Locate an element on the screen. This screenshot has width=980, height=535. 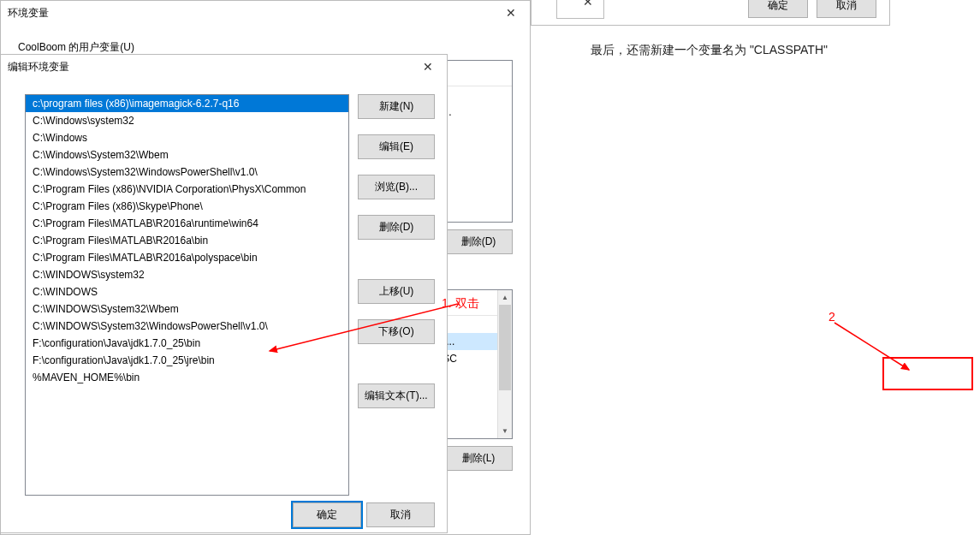
list-item: C:\Program Files\MATLAB\R2016a\runtime\w… is located at coordinates (187, 223).